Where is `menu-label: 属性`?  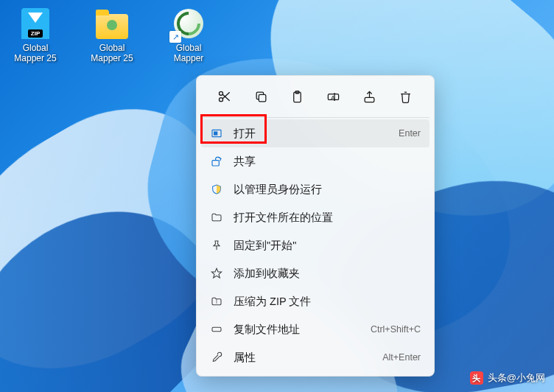 menu-label: 属性 is located at coordinates (308, 358).